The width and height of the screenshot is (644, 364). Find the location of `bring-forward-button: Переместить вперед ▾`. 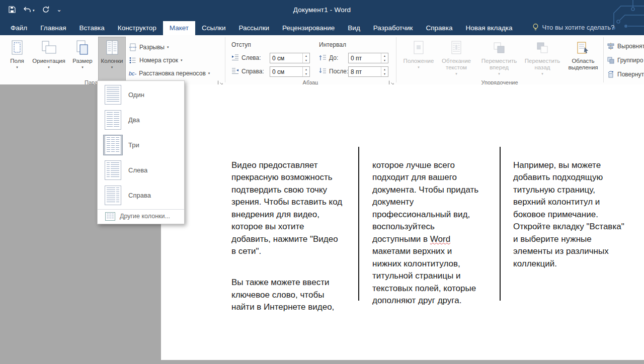

bring-forward-button: Переместить вперед ▾ is located at coordinates (499, 59).